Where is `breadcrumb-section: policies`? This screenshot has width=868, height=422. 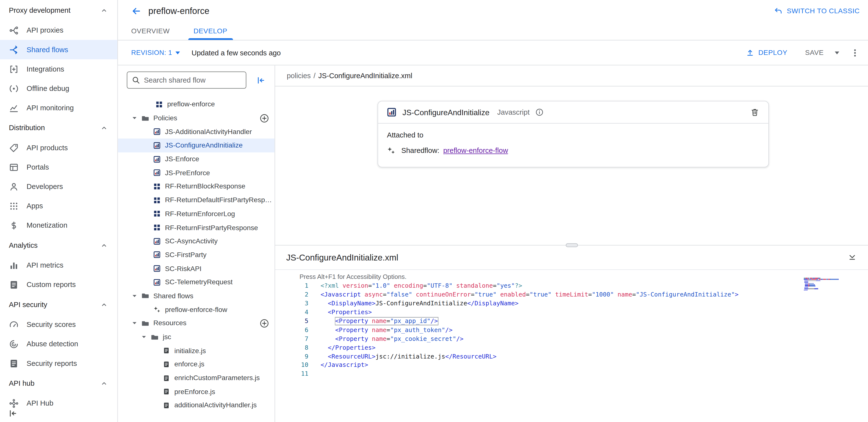
breadcrumb-section: policies is located at coordinates (299, 76).